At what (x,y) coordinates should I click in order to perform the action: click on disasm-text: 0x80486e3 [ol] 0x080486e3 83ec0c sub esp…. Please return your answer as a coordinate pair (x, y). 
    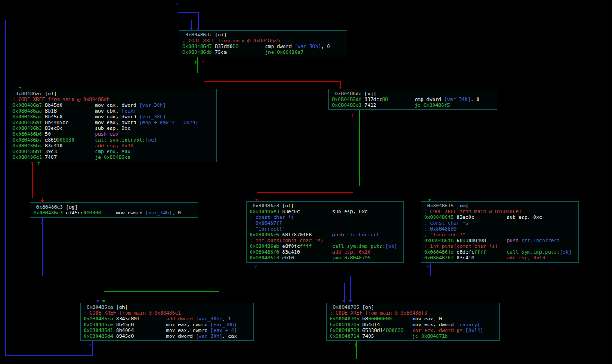
    Looking at the image, I should click on (325, 232).